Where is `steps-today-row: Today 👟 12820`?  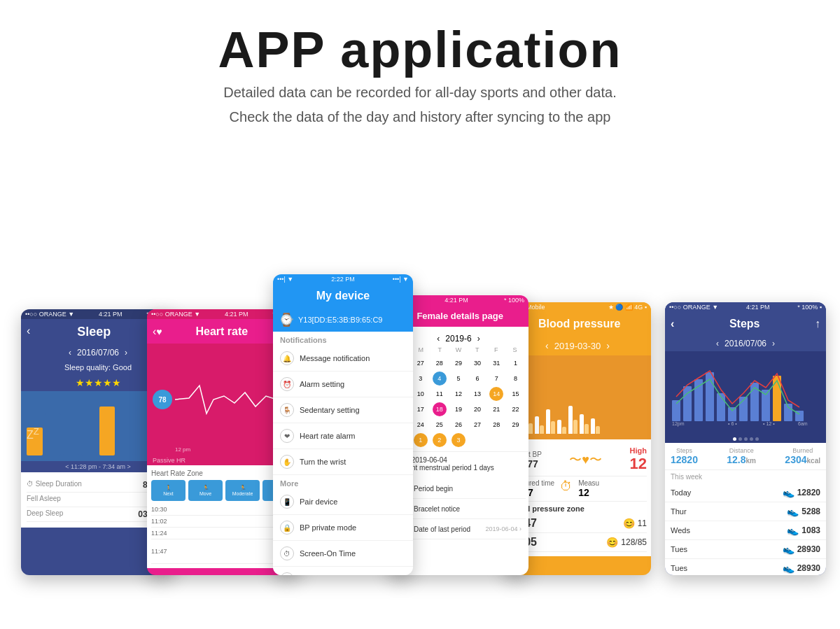
steps-today-row: Today 👟 12820 is located at coordinates (746, 493).